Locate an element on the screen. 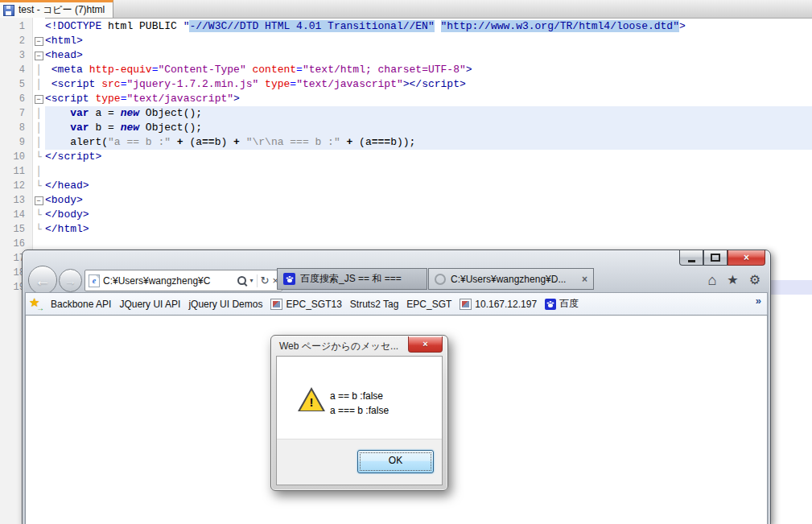  minimize-button is located at coordinates (691, 258).